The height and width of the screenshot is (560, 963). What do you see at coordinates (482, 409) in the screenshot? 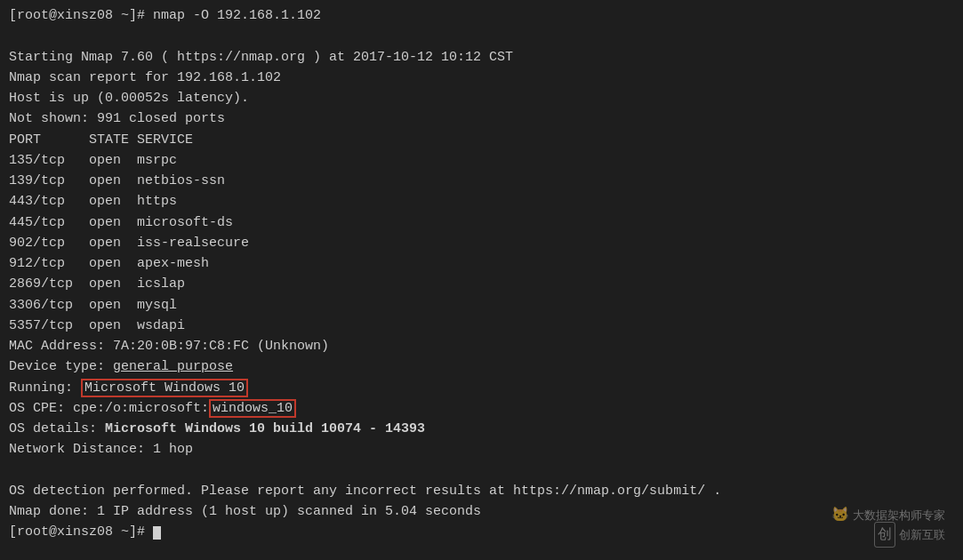
I see `os-cpe-line: OS CPE: cpe:/o:microsoft:windows_10` at bounding box center [482, 409].